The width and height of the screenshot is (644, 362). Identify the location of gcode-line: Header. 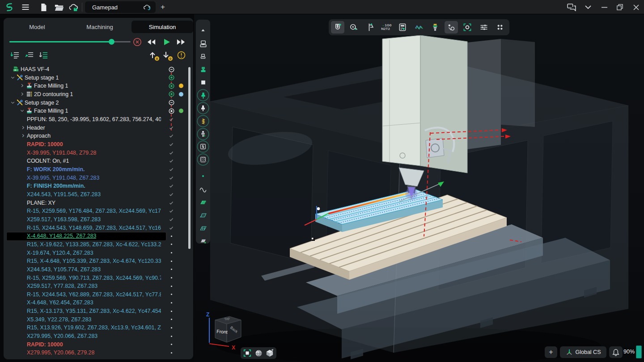
(98, 128).